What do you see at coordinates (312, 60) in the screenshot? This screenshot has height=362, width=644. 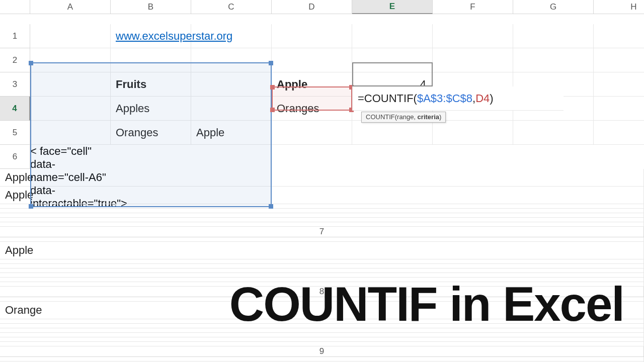 I see `cell-D2` at bounding box center [312, 60].